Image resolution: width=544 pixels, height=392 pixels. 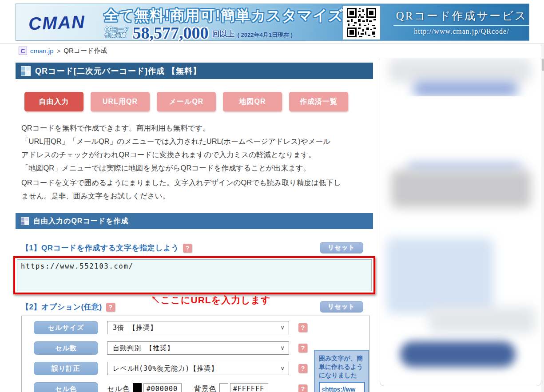 What do you see at coordinates (303, 388) in the screenshot?
I see `cell-color-help-icon: ?` at bounding box center [303, 388].